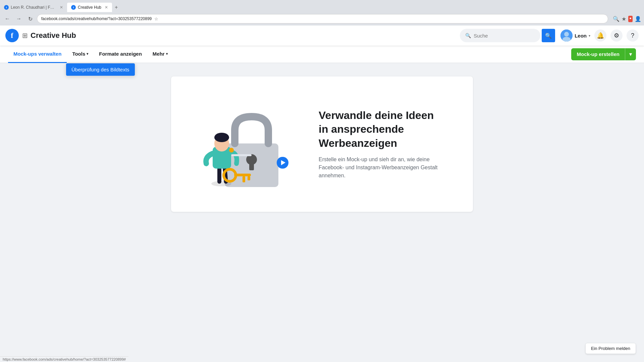  What do you see at coordinates (548, 36) in the screenshot?
I see `search-button: 🔍` at bounding box center [548, 36].